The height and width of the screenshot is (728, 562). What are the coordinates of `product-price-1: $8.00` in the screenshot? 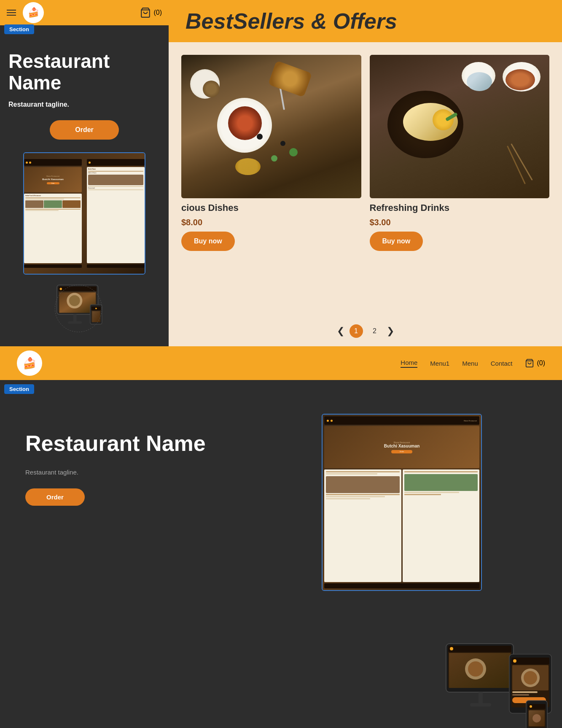 It's located at (272, 223).